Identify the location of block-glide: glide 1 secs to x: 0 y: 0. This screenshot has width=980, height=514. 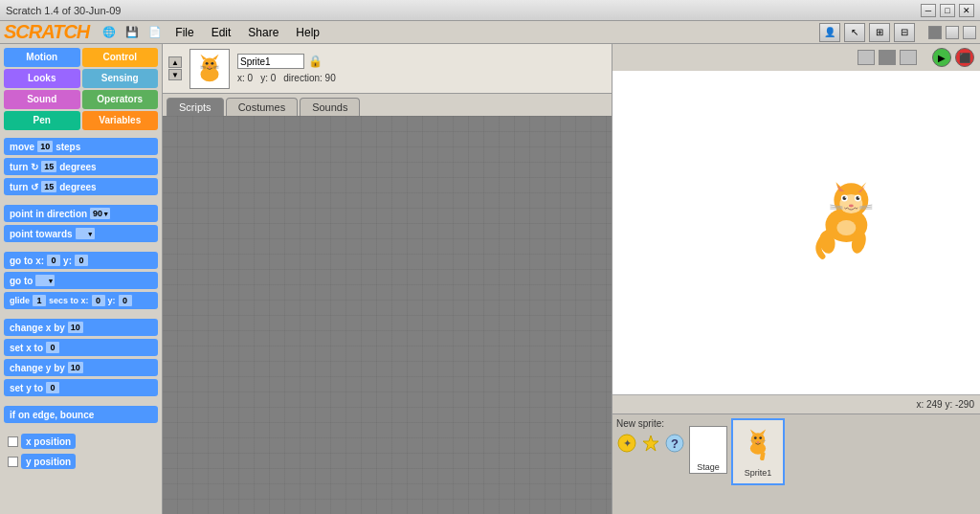
(80, 301).